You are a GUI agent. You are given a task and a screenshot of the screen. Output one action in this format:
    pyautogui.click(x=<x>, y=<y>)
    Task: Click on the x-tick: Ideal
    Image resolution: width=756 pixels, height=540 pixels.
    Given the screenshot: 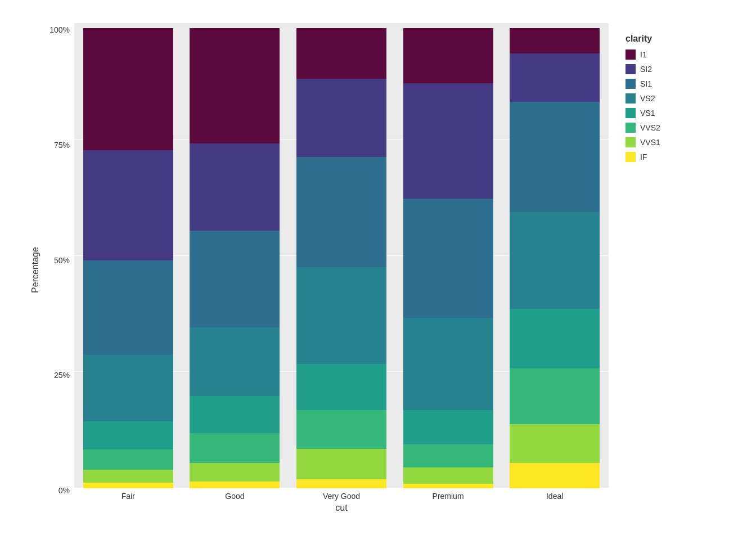 What is the action you would take?
    pyautogui.click(x=555, y=496)
    